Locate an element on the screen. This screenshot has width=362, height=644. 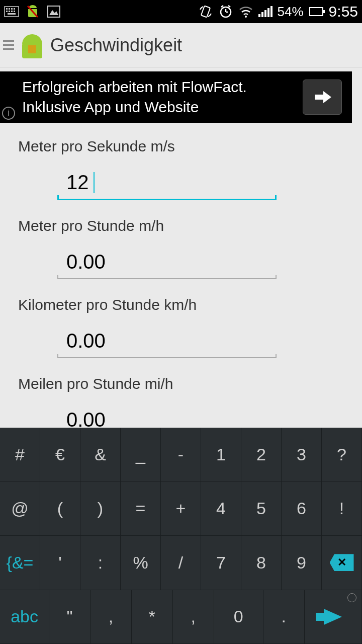
key-enter is located at coordinates (333, 617).